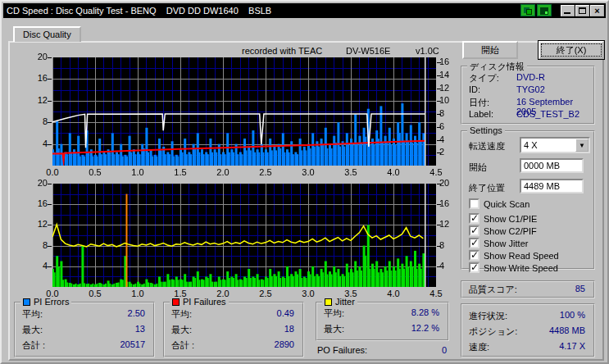 This screenshot has height=364, width=609. Describe the element at coordinates (499, 203) in the screenshot. I see `checkbox-quick-scan: ✓ Quick Scan` at that location.